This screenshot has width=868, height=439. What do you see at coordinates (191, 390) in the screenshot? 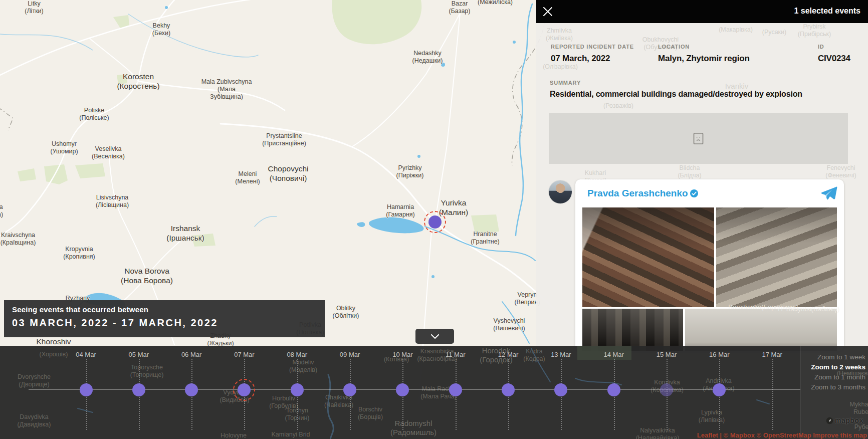
I see `timeline-event-dot-06-mar` at bounding box center [191, 390].